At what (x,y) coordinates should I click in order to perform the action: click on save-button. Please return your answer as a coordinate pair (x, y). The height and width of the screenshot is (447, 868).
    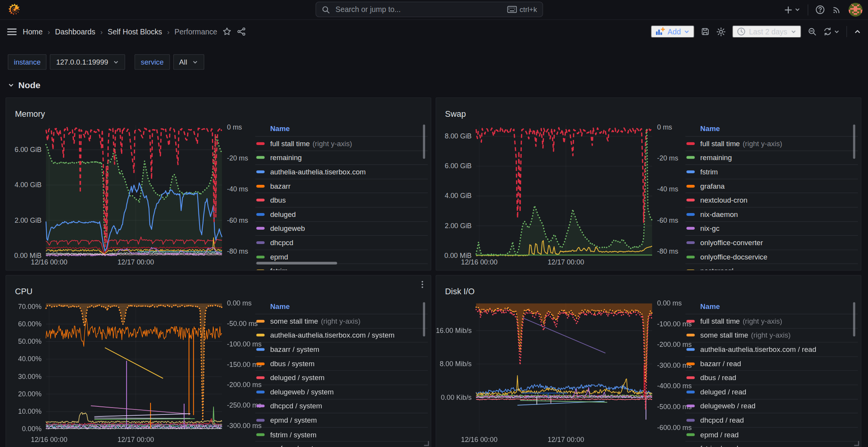
    Looking at the image, I should click on (706, 32).